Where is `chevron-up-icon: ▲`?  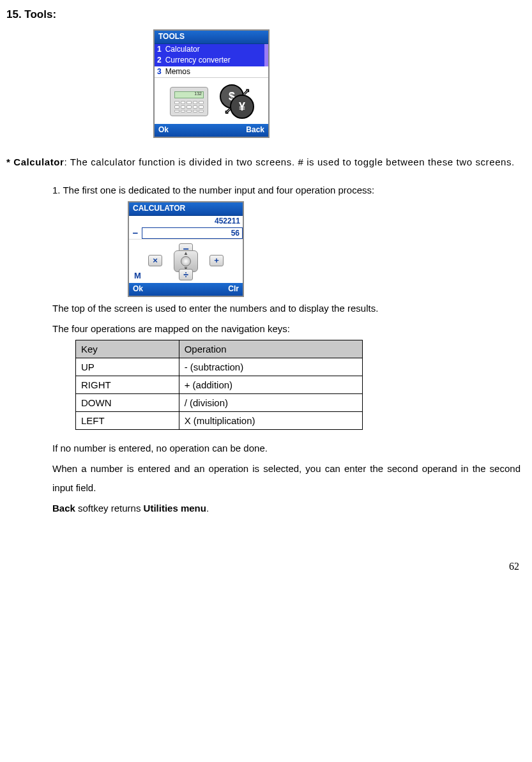 chevron-up-icon: ▲ is located at coordinates (186, 254).